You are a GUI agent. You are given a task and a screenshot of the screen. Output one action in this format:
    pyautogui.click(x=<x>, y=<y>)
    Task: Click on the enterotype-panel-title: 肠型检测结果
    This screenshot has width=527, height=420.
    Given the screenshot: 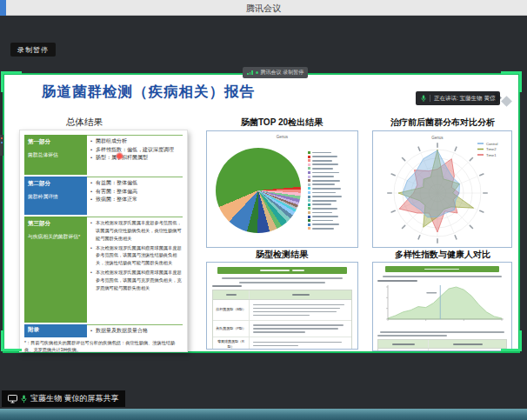 What is the action you would take?
    pyautogui.click(x=282, y=255)
    